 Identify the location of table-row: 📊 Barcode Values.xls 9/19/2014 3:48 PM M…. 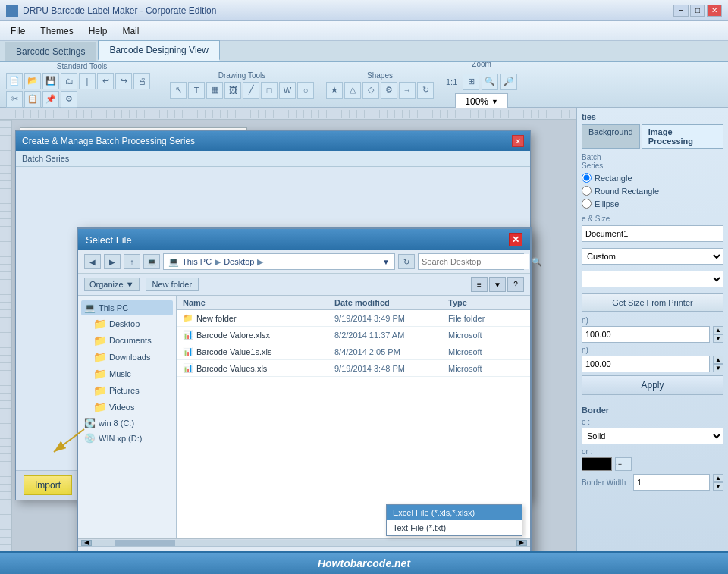
(353, 369).